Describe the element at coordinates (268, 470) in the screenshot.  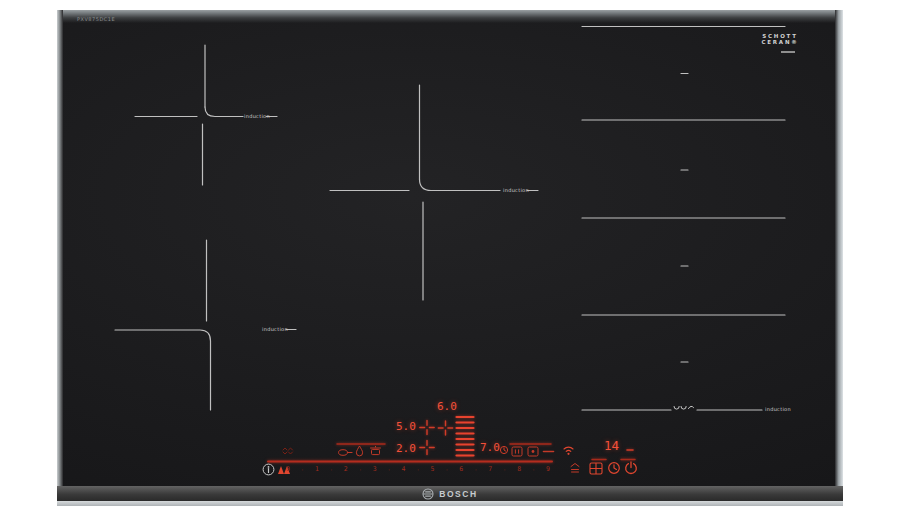
I see `info-icon` at that location.